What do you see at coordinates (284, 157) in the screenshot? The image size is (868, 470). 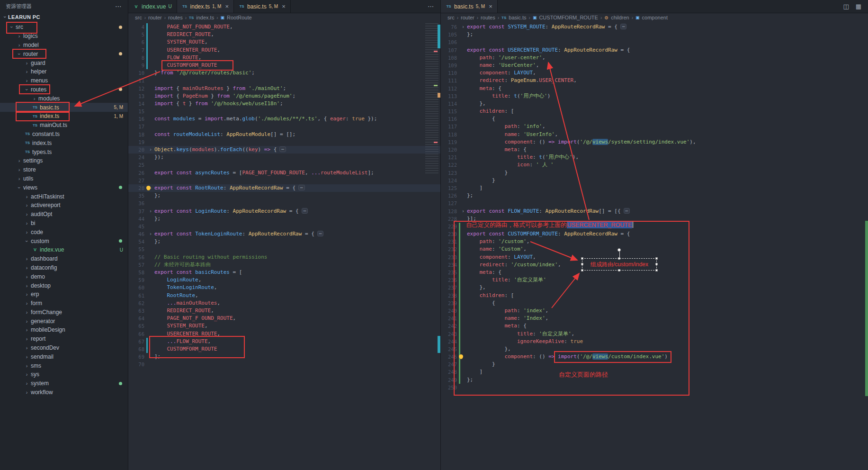 I see `code-line-24: 24});` at bounding box center [284, 157].